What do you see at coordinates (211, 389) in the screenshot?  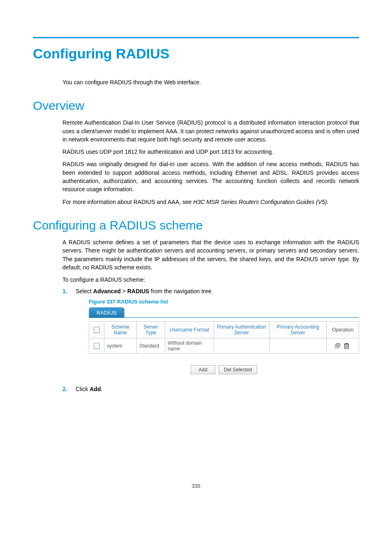 I see `step-2: 2. Click Add.` at bounding box center [211, 389].